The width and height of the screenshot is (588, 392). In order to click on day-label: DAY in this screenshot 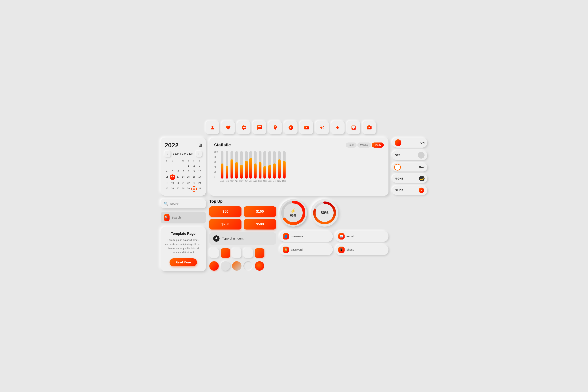, I will do `click(422, 167)`.